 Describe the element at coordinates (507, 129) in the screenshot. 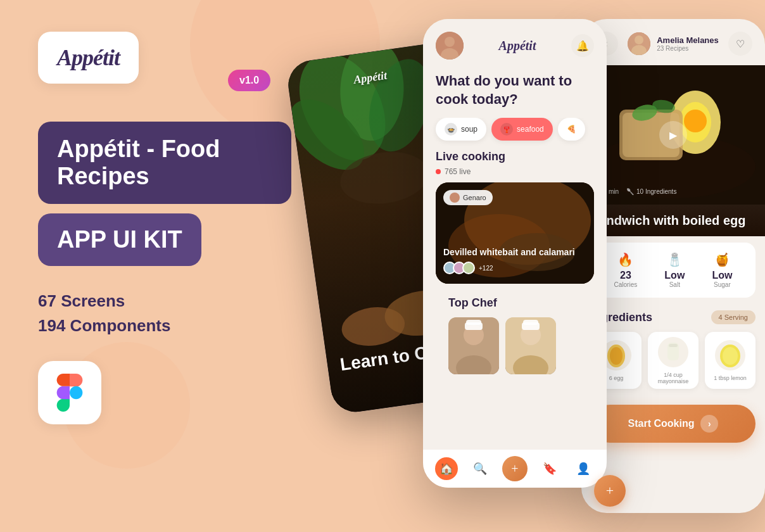

I see `seafood-icon: 🦞` at that location.